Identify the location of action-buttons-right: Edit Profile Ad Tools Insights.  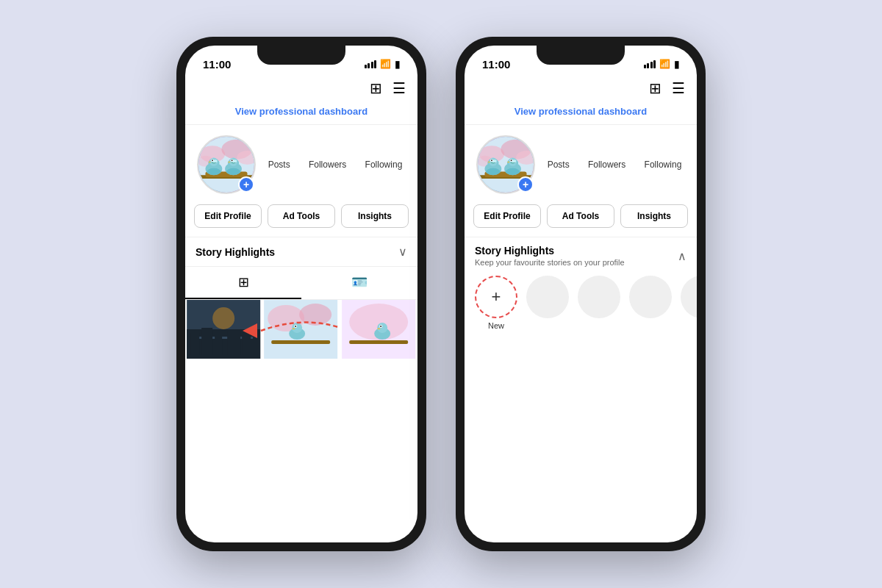
(581, 220).